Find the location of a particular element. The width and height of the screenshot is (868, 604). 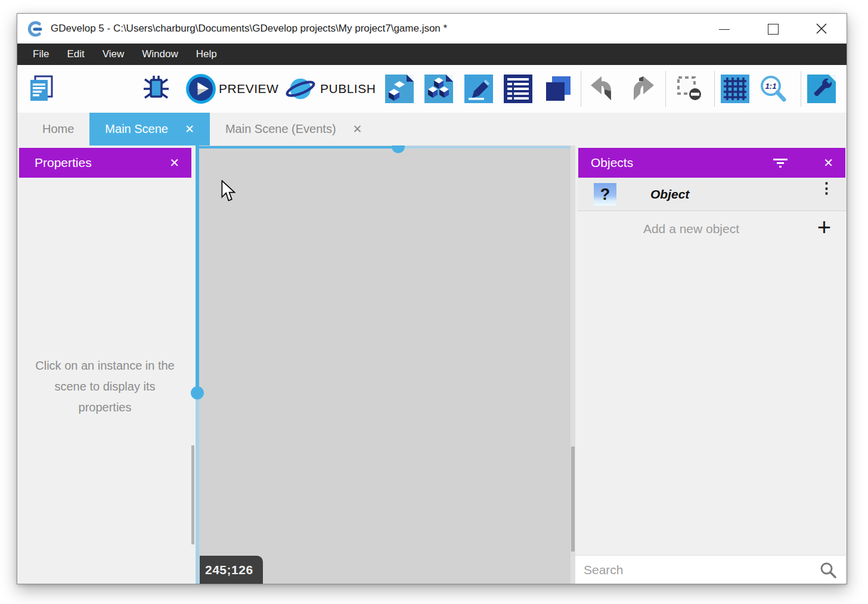

window-close-icon is located at coordinates (822, 29).